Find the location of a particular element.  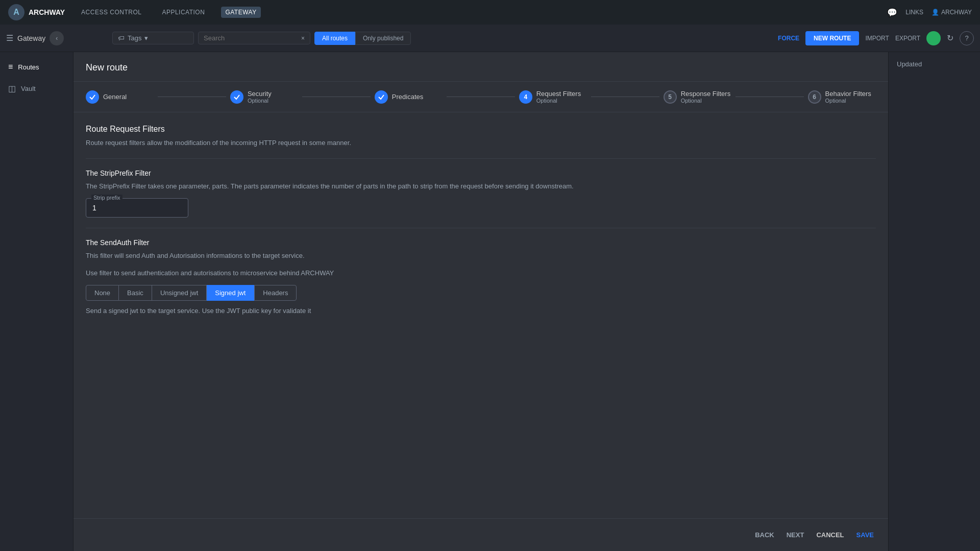

step-label-1: General is located at coordinates (115, 97).